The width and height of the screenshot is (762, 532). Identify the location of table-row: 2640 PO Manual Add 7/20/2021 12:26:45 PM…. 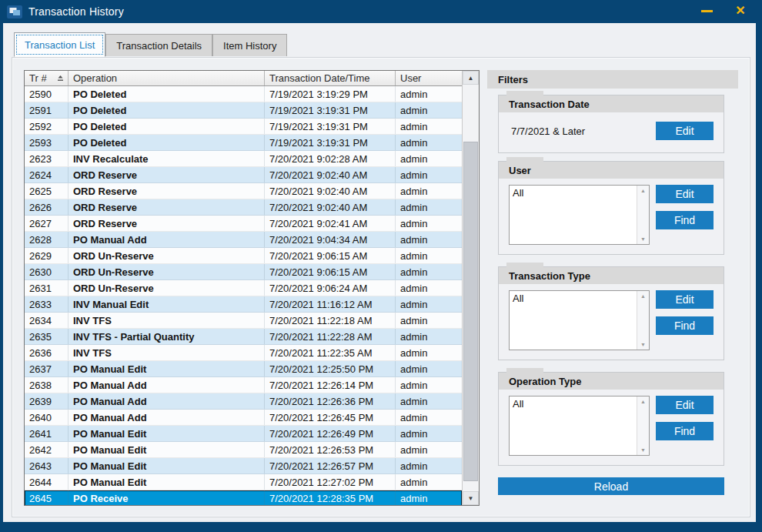
(243, 417).